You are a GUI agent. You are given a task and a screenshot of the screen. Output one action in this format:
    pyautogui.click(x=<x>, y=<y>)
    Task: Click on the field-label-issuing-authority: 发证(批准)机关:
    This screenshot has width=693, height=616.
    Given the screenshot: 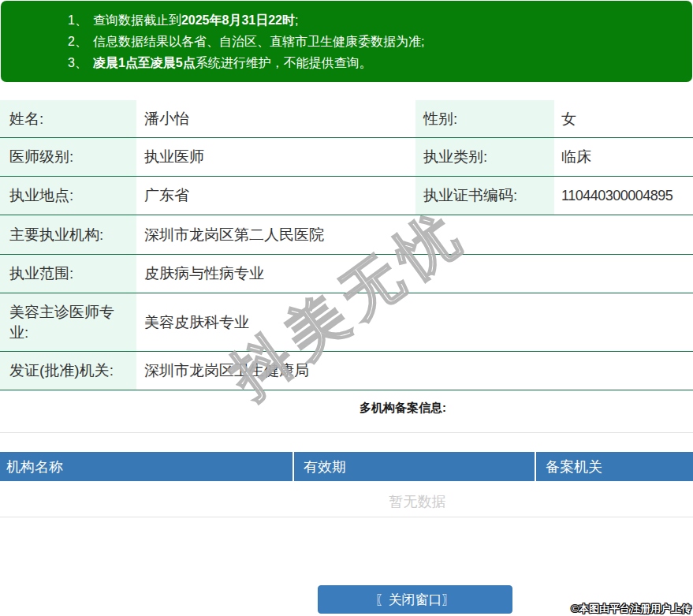 What is the action you would take?
    pyautogui.click(x=68, y=371)
    